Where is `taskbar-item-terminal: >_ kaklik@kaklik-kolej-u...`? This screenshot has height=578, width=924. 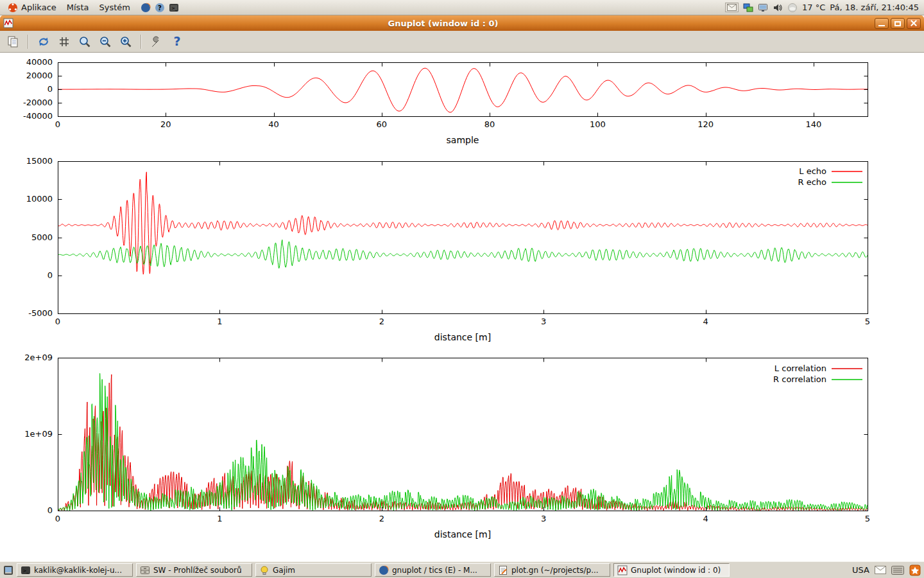 taskbar-item-terminal: >_ kaklik@kaklik-kolej-u... is located at coordinates (74, 570).